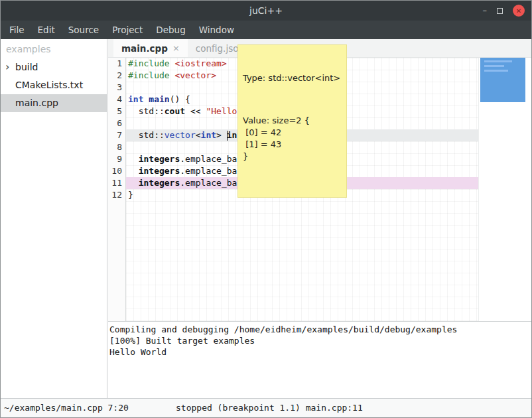 Image resolution: width=532 pixels, height=418 pixels. What do you see at coordinates (266, 11) in the screenshot?
I see `window-title: juCi++` at bounding box center [266, 11].